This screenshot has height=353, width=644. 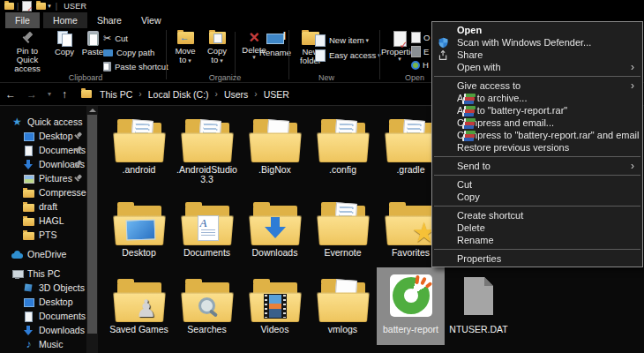 What do you see at coordinates (342, 252) in the screenshot?
I see `file-label: Evernote` at bounding box center [342, 252].